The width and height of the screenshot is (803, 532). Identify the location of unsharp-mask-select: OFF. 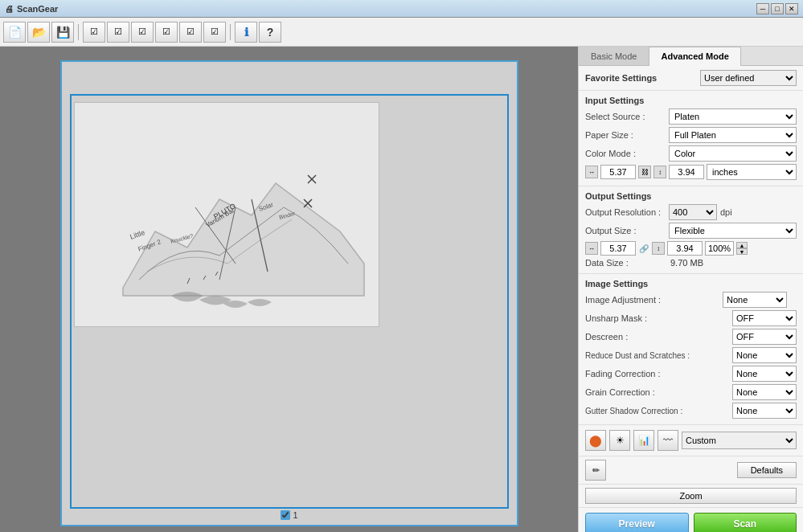
(764, 318).